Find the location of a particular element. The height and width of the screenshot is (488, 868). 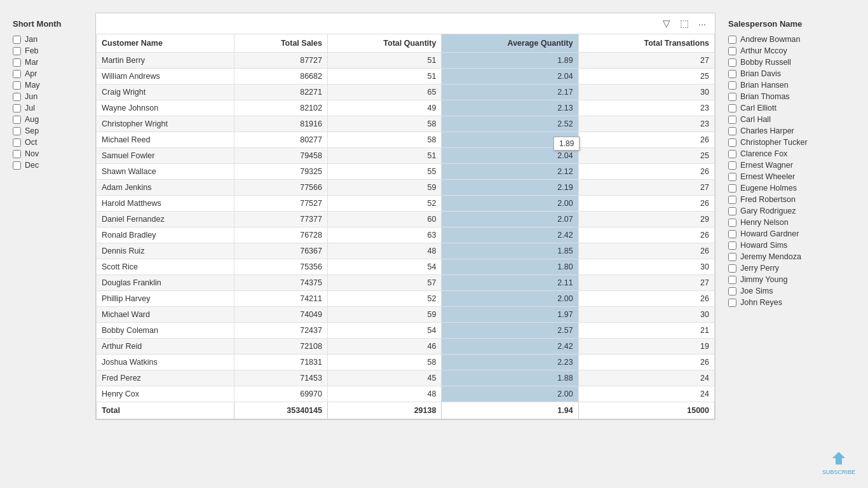

salesperson-item: Christopher Tucker is located at coordinates (792, 142).